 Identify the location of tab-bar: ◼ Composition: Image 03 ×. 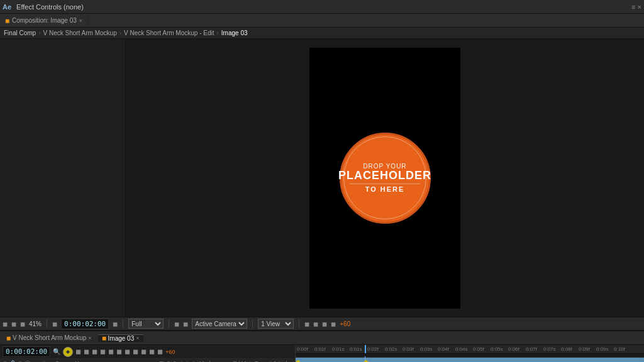
(322, 21).